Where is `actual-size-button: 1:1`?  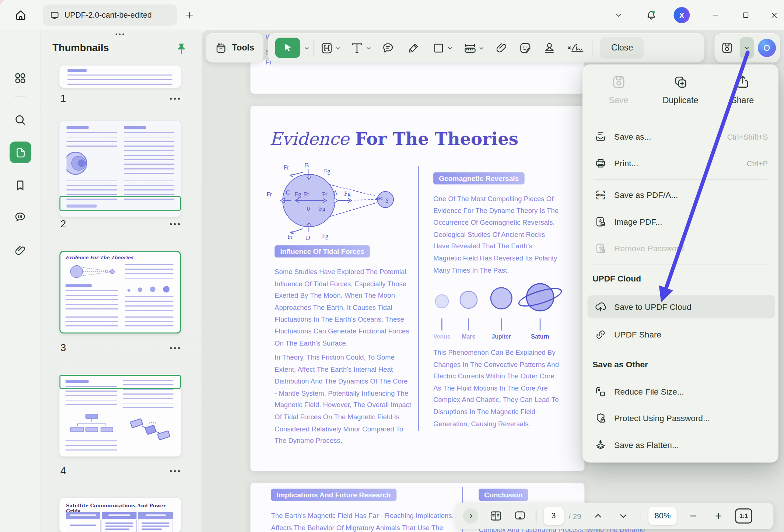 actual-size-button: 1:1 is located at coordinates (743, 516).